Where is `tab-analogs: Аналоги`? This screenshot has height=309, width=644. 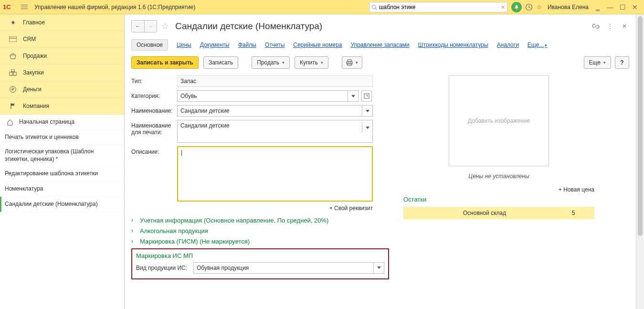 tab-analogs: Аналоги is located at coordinates (508, 45).